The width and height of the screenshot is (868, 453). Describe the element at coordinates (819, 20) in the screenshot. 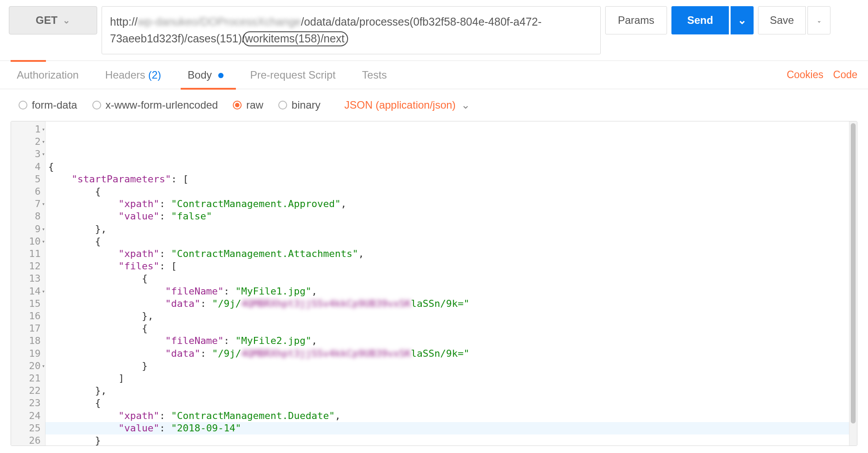

I see `save-dropdown-button: ⌄` at that location.